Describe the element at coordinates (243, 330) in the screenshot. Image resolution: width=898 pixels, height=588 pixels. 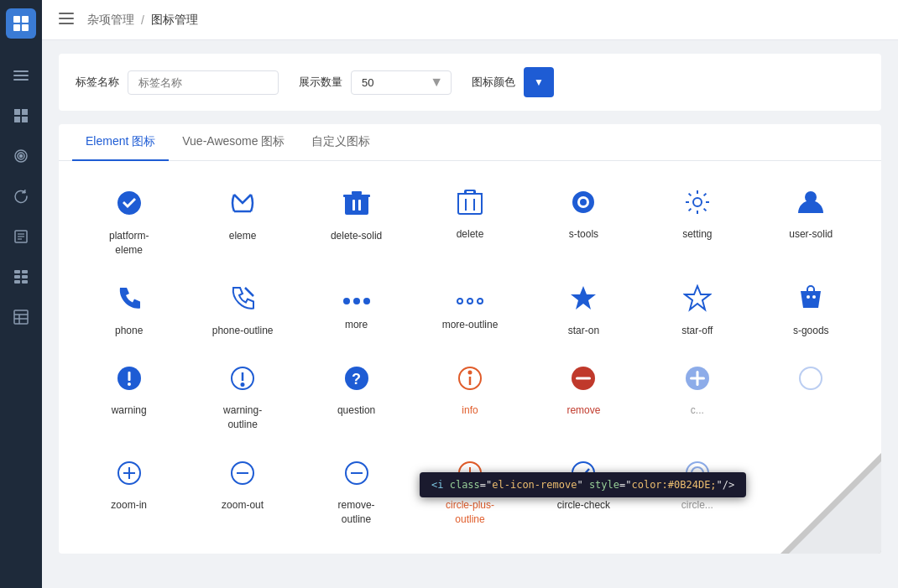
I see `phone-outline-label: phone-outline` at that location.